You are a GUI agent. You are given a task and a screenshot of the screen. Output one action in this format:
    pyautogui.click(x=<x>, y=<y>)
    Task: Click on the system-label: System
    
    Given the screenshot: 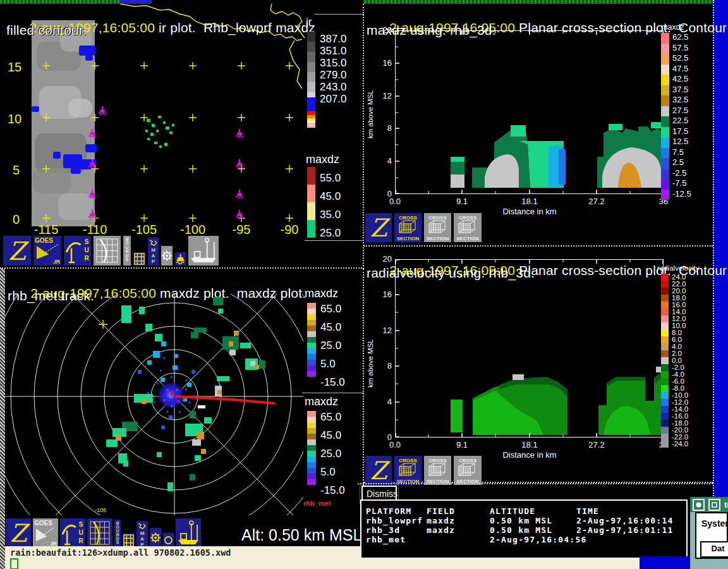 What is the action you would take?
    pyautogui.click(x=715, y=523)
    